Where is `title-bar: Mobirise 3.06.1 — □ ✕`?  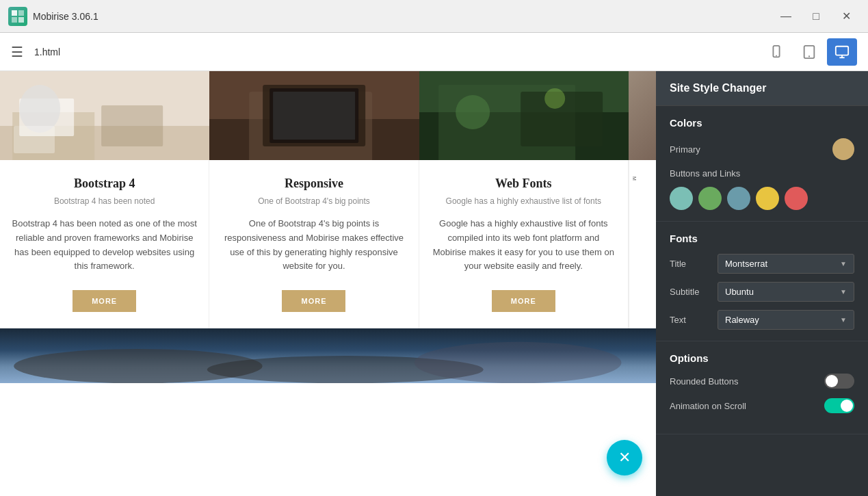
title-bar: Mobirise 3.06.1 — □ ✕ is located at coordinates (434, 16).